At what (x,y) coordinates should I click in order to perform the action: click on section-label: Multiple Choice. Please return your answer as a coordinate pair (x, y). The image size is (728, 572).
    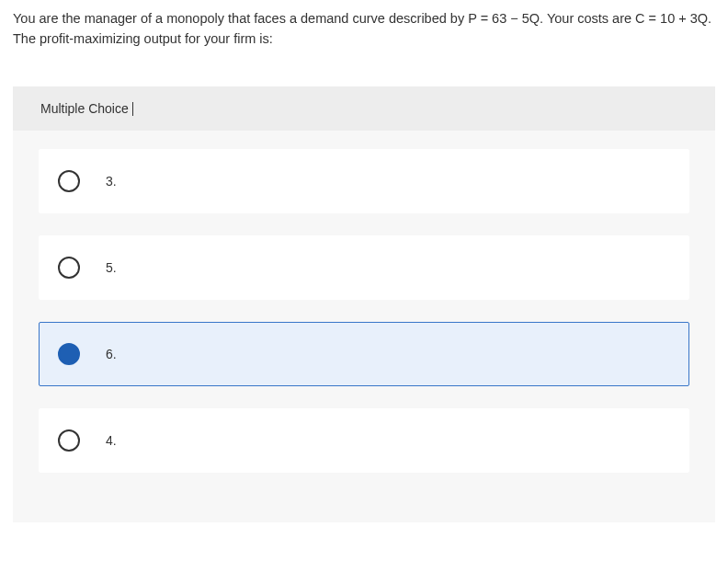
    Looking at the image, I should click on (85, 109).